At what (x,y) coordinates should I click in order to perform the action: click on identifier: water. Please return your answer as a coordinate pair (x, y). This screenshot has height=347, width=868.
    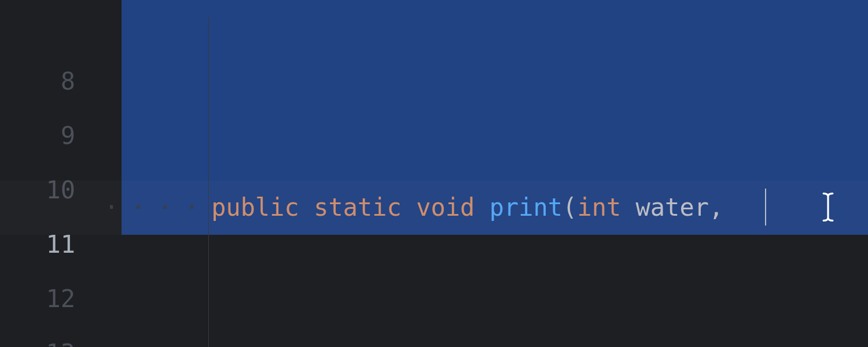
    Looking at the image, I should click on (672, 207).